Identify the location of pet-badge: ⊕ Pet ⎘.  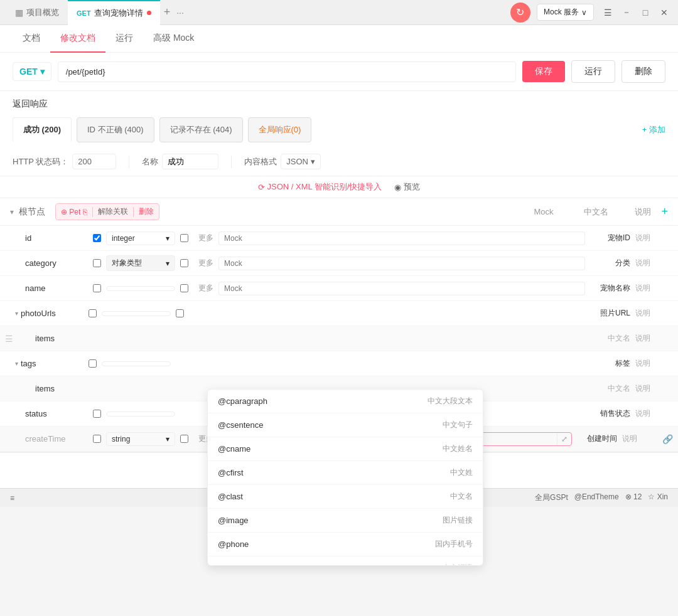
(74, 212).